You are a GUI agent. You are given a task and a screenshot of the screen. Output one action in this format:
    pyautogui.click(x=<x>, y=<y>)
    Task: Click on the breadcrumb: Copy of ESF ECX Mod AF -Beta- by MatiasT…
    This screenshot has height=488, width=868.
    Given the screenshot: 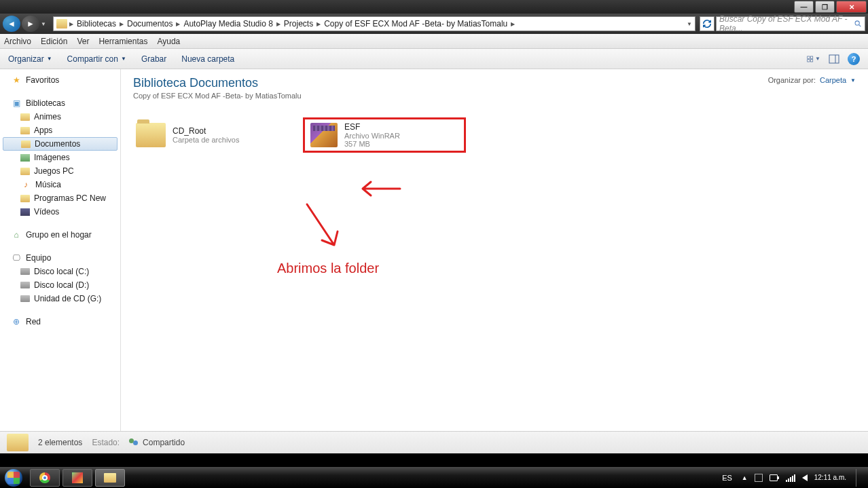 What is the action you would take?
    pyautogui.click(x=416, y=24)
    